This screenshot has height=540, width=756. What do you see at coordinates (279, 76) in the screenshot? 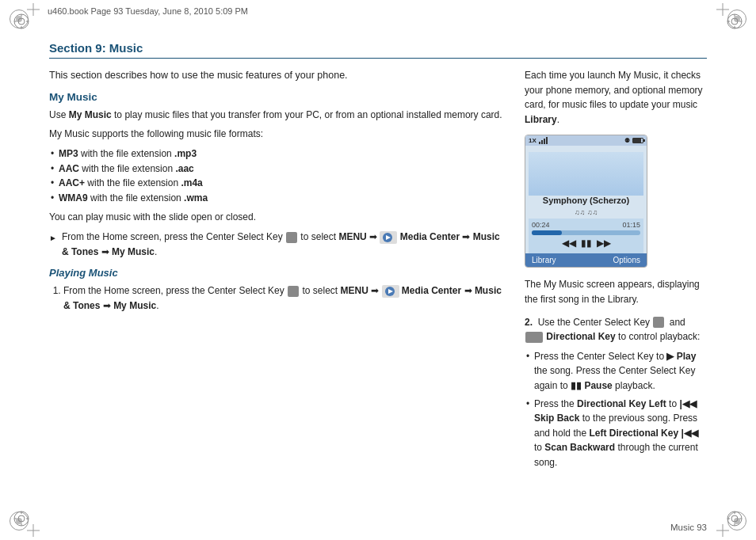
I see `intro-text: This section describes how to use the mu…` at bounding box center [279, 76].